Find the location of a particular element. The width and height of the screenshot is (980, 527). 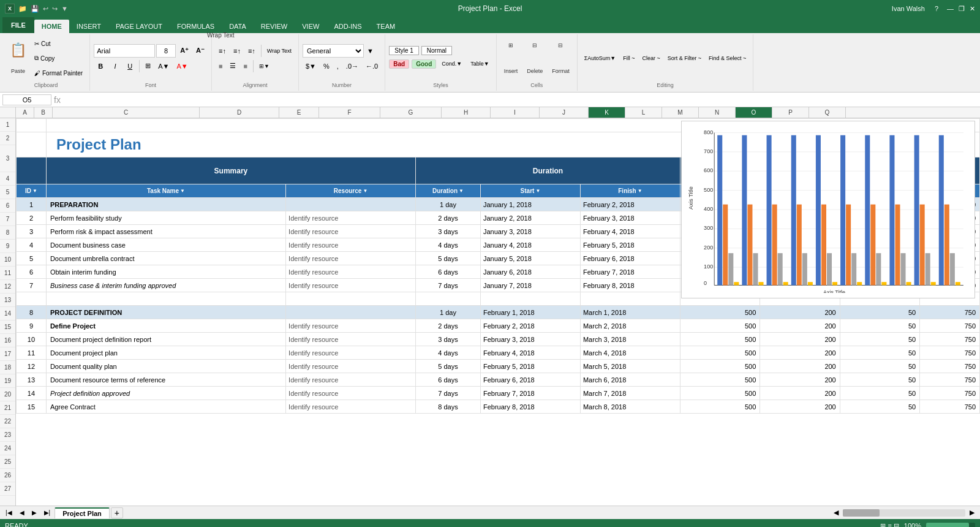

row-num-4: 4 is located at coordinates (7, 179).